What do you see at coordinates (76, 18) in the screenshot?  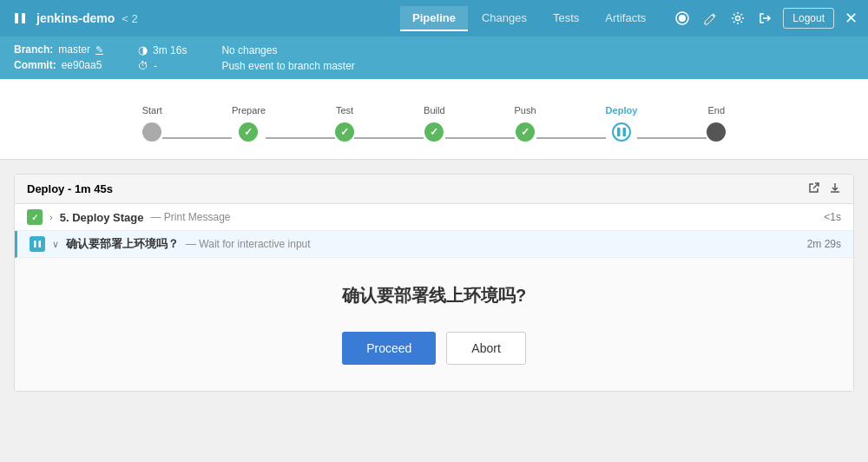 I see `app-title: jenkins-demo` at bounding box center [76, 18].